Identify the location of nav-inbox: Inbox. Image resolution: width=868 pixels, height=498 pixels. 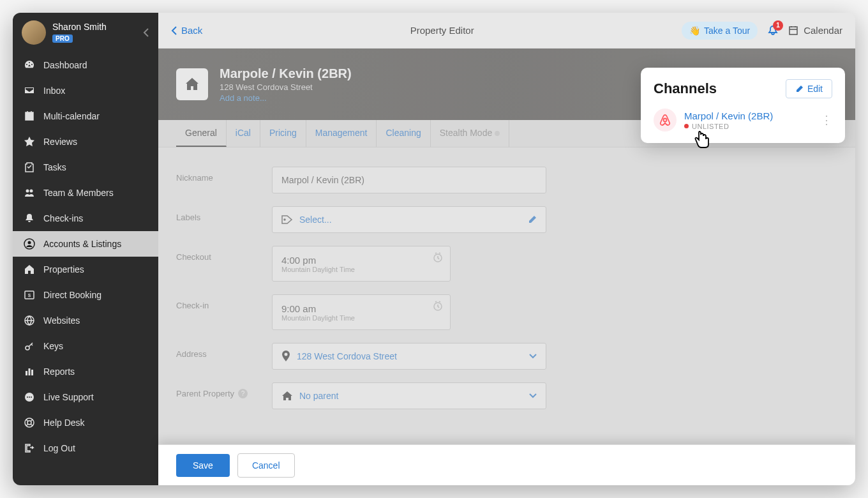
(86, 91).